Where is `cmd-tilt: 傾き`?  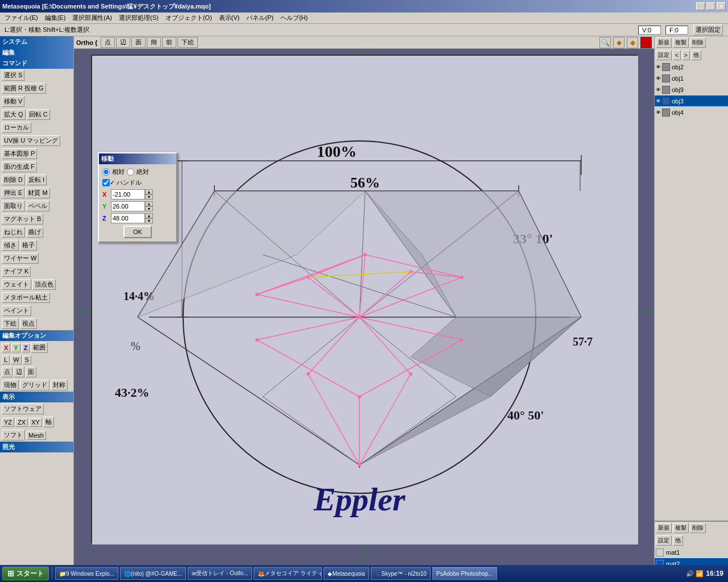
cmd-tilt: 傾き is located at coordinates (10, 246).